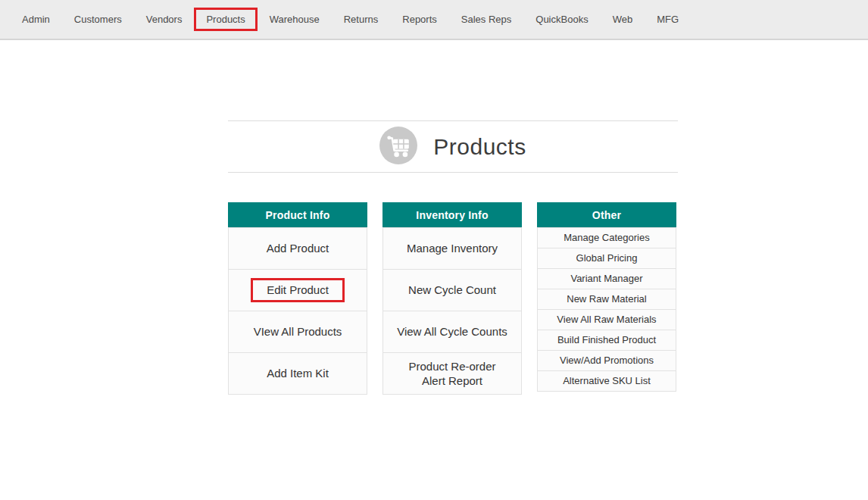  What do you see at coordinates (298, 248) in the screenshot?
I see `menu-item-add-product: Add Product` at bounding box center [298, 248].